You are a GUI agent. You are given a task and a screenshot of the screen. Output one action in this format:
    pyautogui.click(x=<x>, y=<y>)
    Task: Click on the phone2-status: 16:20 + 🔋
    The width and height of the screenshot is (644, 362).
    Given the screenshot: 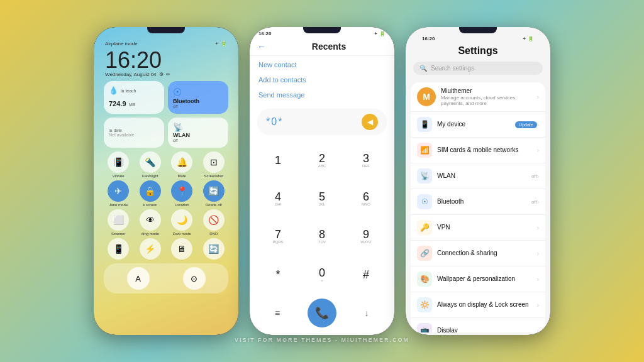 What is the action you would take?
    pyautogui.click(x=322, y=33)
    